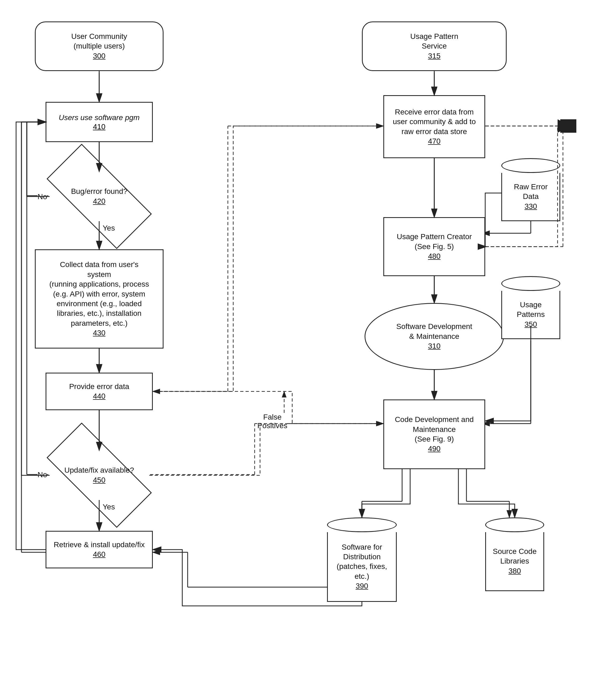 Image resolution: width=612 pixels, height=700 pixels. I want to click on usage-pattern-service-node: Usage PatternService 315, so click(434, 46).